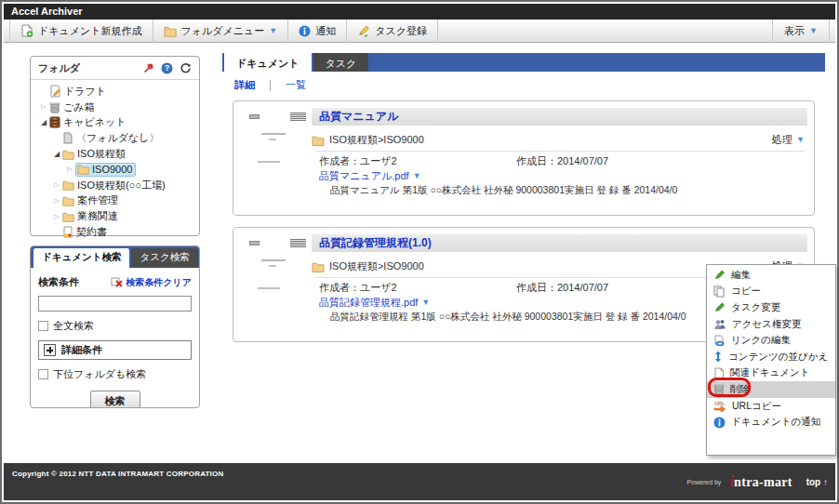  I want to click on tree-item-label: 業務関連, so click(98, 216).